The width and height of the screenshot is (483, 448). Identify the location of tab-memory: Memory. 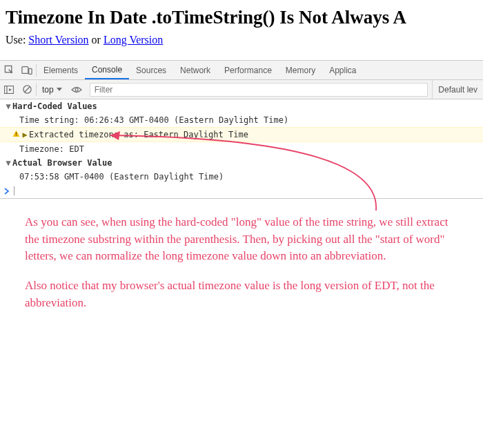
(301, 70).